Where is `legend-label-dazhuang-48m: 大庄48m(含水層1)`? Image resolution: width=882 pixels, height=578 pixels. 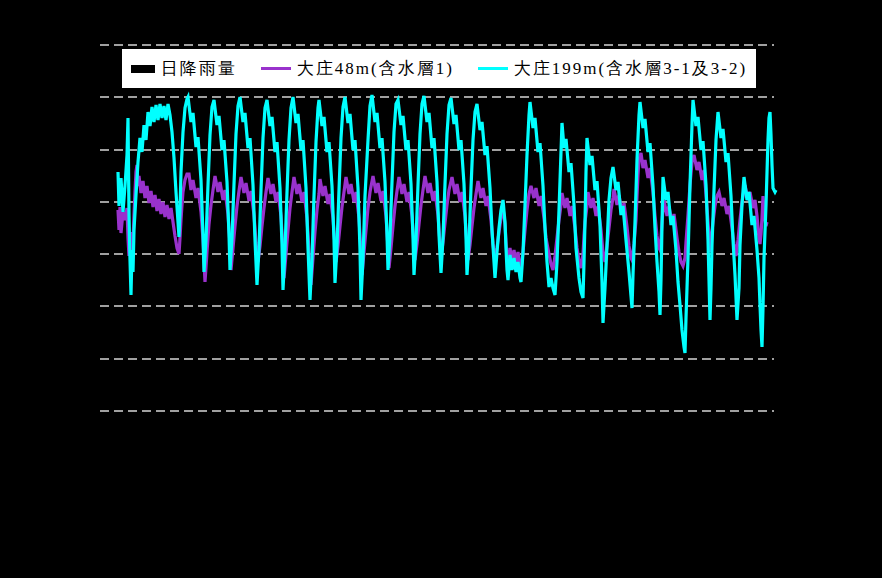
legend-label-dazhuang-48m: 大庄48m(含水層1) is located at coordinates (376, 68).